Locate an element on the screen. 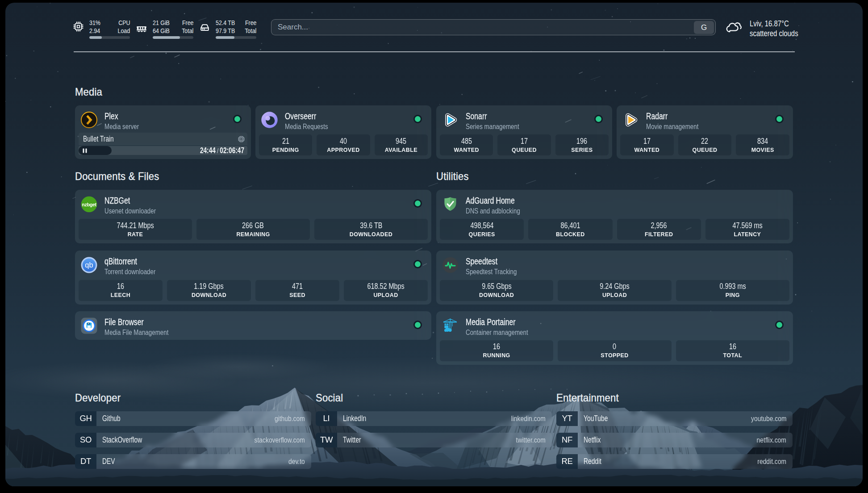  speedtest-stat-upload: 9.24 GbpsUPLOAD is located at coordinates (614, 290).